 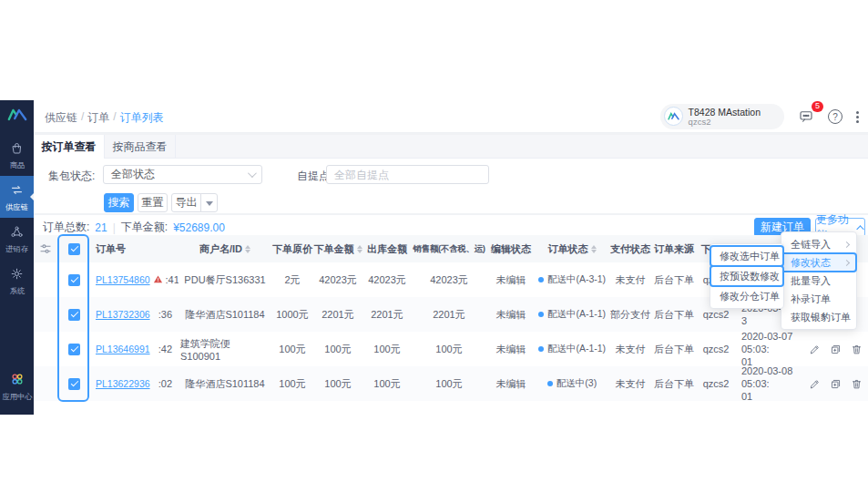 What do you see at coordinates (750, 257) in the screenshot?
I see `submenu-item-label: 修改选中订单` at bounding box center [750, 257].